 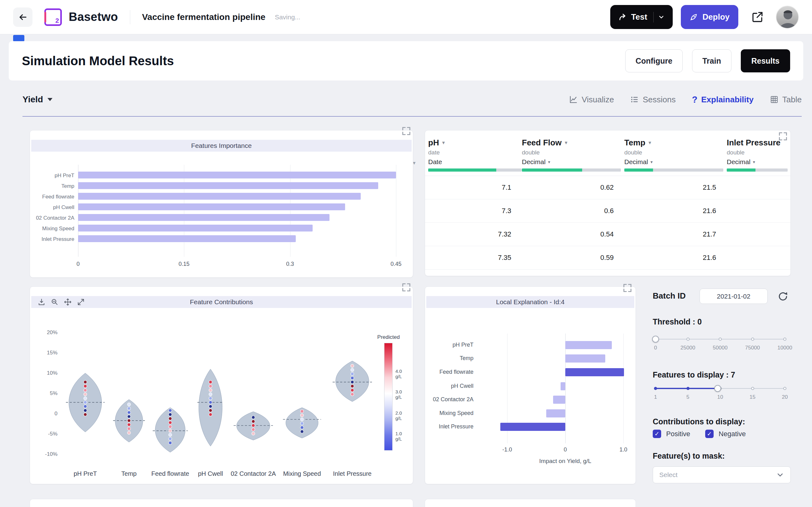 What do you see at coordinates (722, 475) in the screenshot?
I see `mask-select: Select` at bounding box center [722, 475].